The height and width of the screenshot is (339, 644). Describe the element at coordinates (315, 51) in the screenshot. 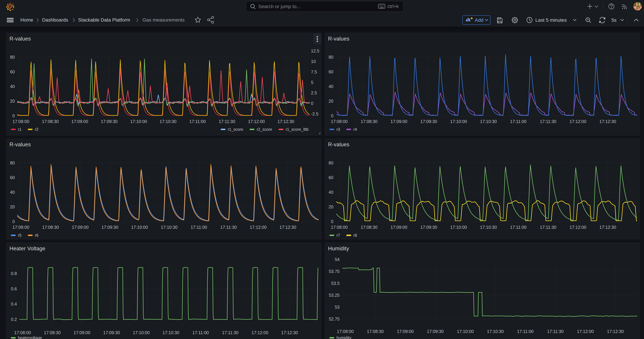

I see `svg-text: 12.5` at that location.